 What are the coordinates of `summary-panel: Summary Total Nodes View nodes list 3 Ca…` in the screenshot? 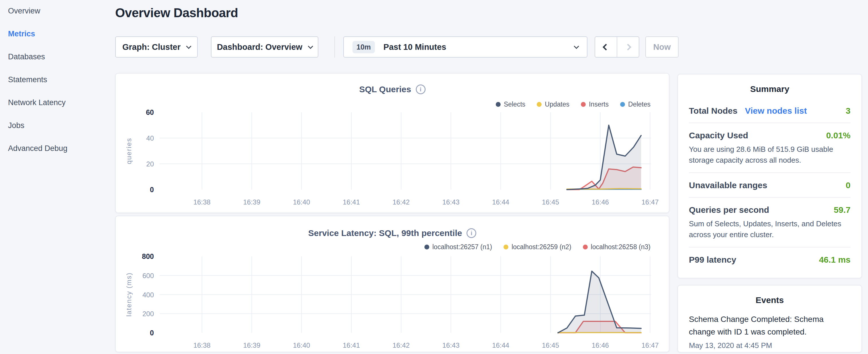 It's located at (770, 176).